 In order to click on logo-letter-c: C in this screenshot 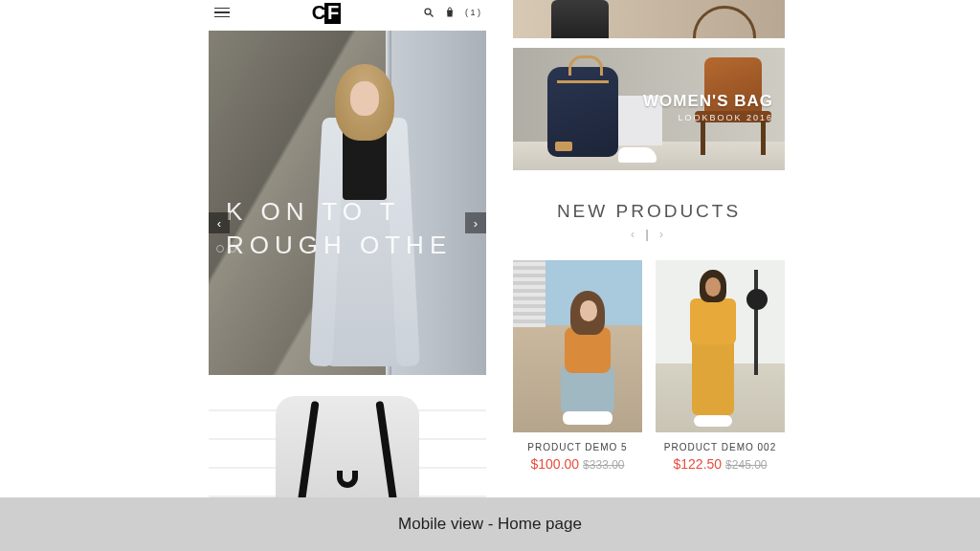, I will do `click(318, 12)`.